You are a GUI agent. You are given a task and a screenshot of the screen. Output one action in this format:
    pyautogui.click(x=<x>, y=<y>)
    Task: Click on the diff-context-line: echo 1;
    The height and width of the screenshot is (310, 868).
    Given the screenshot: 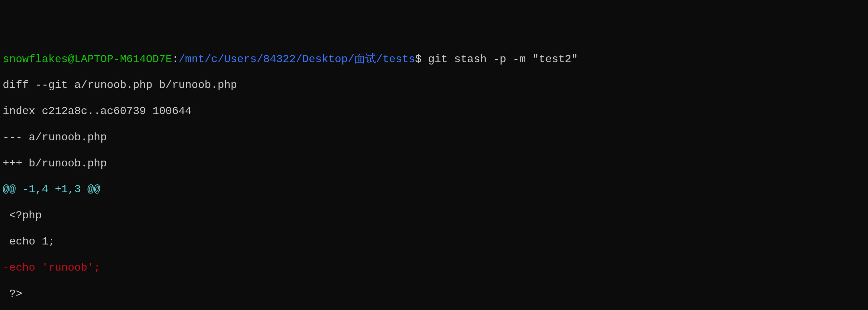 What is the action you would take?
    pyautogui.click(x=434, y=242)
    